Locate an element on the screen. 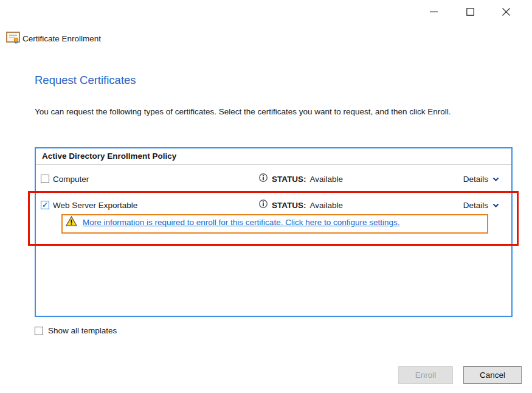 The width and height of the screenshot is (532, 393). template-row-computer: Computer STATUS: Available Details is located at coordinates (274, 179).